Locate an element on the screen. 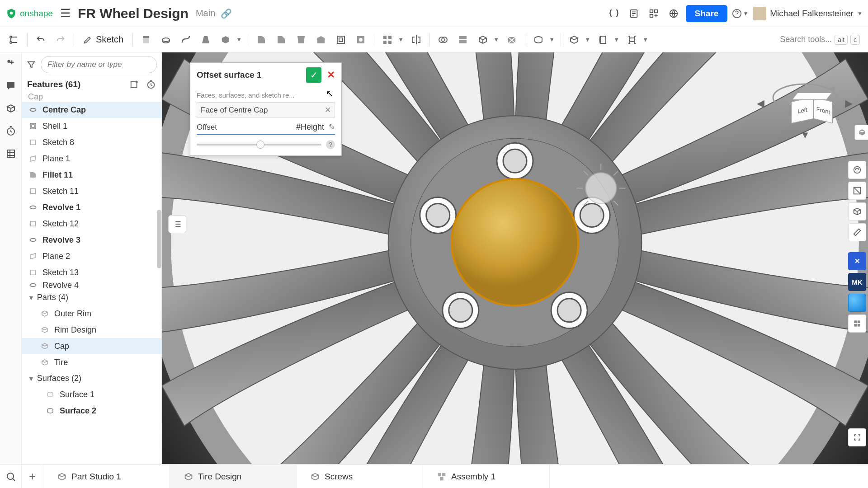 Image resolution: width=868 pixels, height=488 pixels. document-title: FR Wheel Design is located at coordinates (133, 14).